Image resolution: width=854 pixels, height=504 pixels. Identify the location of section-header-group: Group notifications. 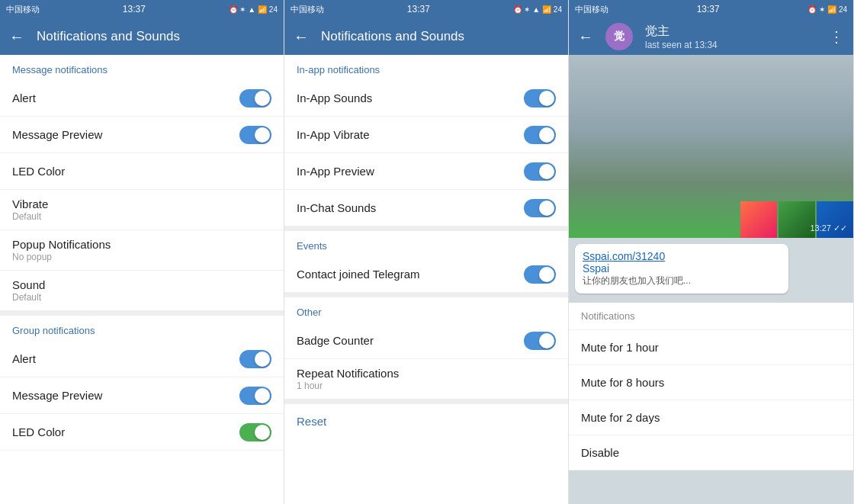
(142, 328).